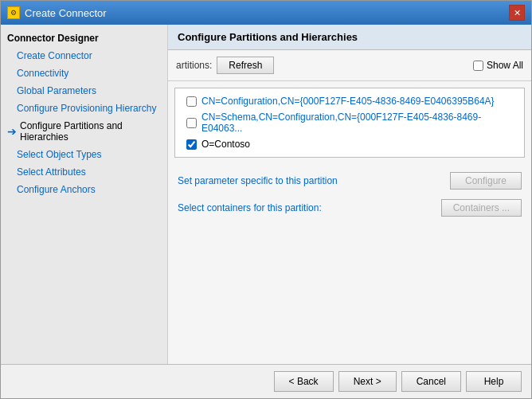 This screenshot has height=399, width=532. Describe the element at coordinates (350, 65) in the screenshot. I see `toolbar-row: artitions: Refresh Show All` at that location.